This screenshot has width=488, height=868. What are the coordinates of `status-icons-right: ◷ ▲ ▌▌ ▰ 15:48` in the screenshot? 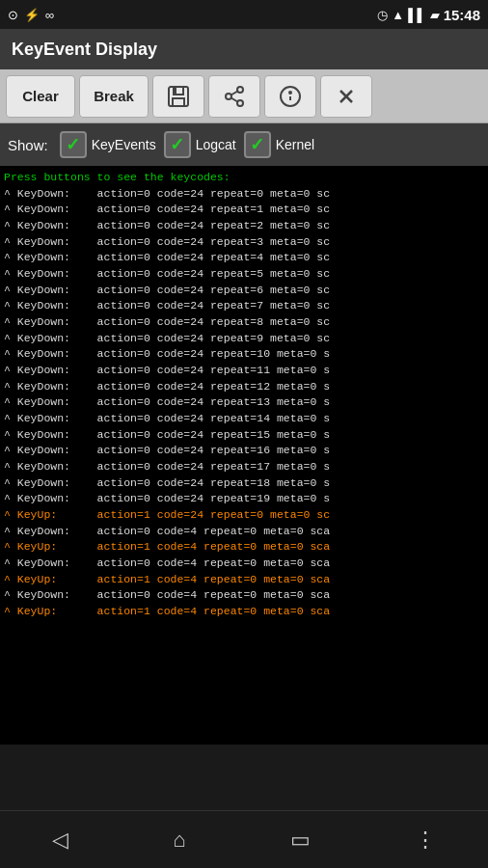 It's located at (428, 15).